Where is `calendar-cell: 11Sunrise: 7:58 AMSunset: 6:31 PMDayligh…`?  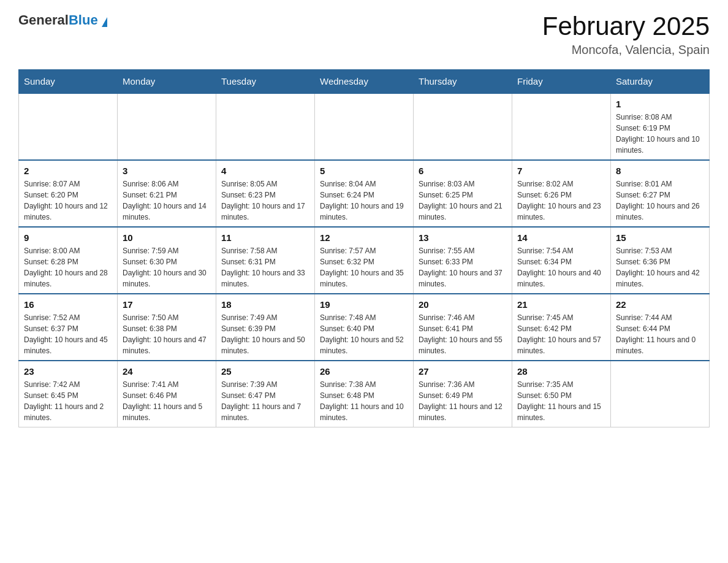 calendar-cell: 11Sunrise: 7:58 AMSunset: 6:31 PMDayligh… is located at coordinates (266, 260).